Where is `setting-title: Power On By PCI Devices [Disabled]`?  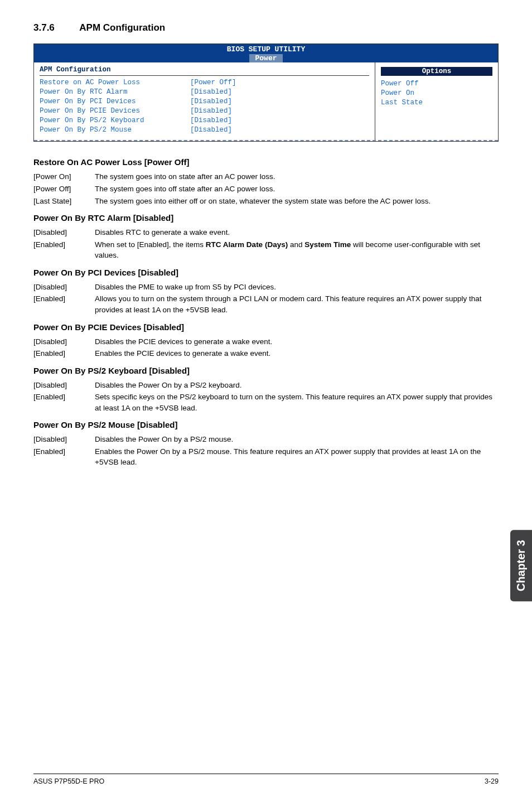
setting-title: Power On By PCI Devices [Disabled] is located at coordinates (266, 272).